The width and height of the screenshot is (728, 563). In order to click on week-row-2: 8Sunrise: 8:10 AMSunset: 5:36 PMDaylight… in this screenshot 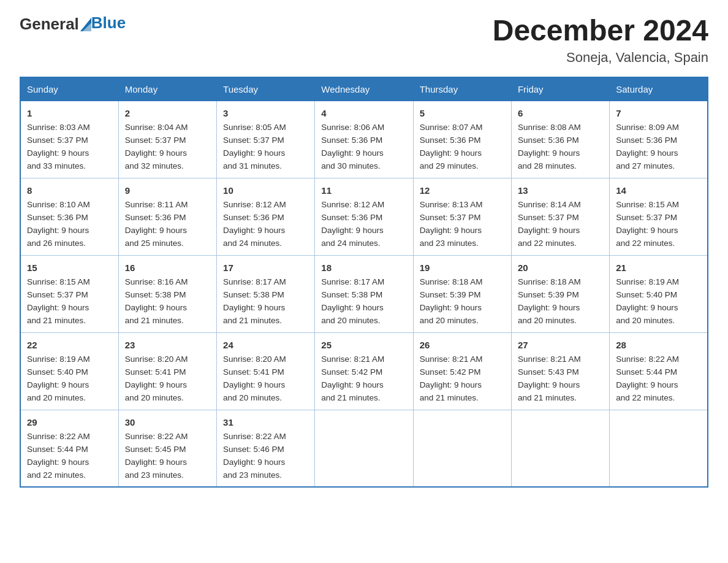, I will do `click(364, 216)`.